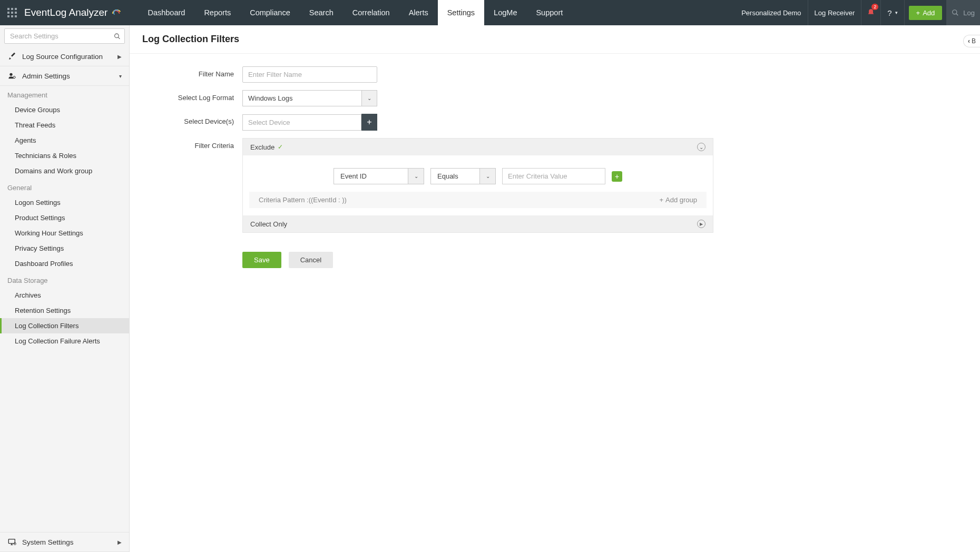 This screenshot has width=980, height=552. I want to click on sidebar-section-log-source: Log Source Configuration ▶, so click(64, 57).